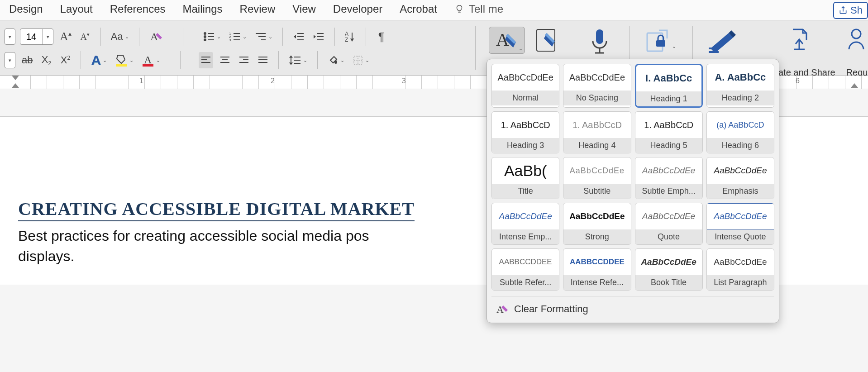  What do you see at coordinates (238, 37) in the screenshot?
I see `numbering-button: 123⌄` at bounding box center [238, 37].